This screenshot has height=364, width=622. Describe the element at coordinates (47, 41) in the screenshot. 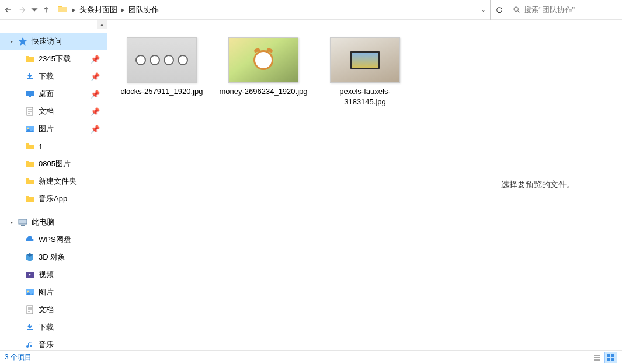

I see `sidebar-item-label: 快速访问` at that location.